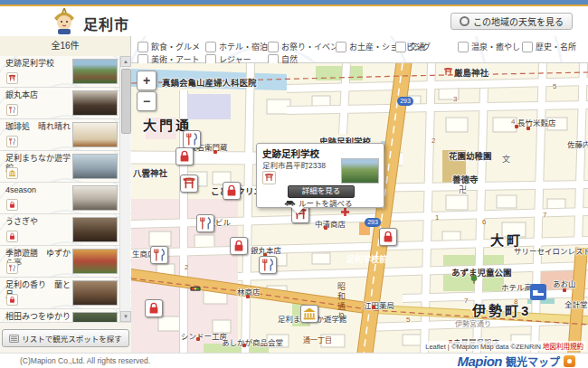  Describe the element at coordinates (294, 165) in the screenshot. I see `popup-address: 足利市昌平町2338` at that location.